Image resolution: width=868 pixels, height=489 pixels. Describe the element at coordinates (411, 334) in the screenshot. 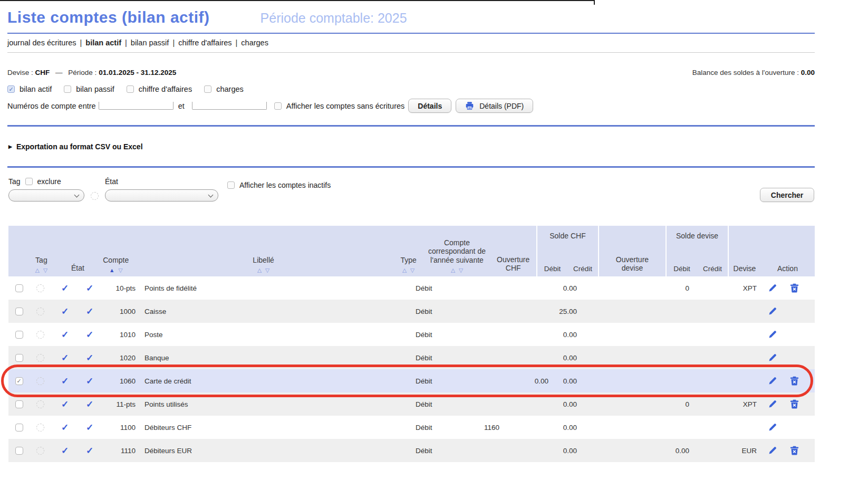

I see `table-row: ✓✓1010PosteDébit0.00` at that location.